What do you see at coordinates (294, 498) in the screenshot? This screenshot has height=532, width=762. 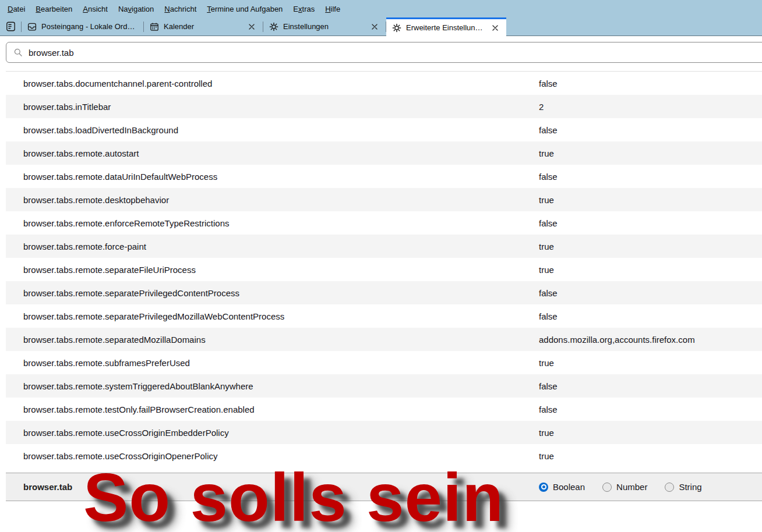 I see `annotation-overlay-text: So solls sein` at bounding box center [294, 498].